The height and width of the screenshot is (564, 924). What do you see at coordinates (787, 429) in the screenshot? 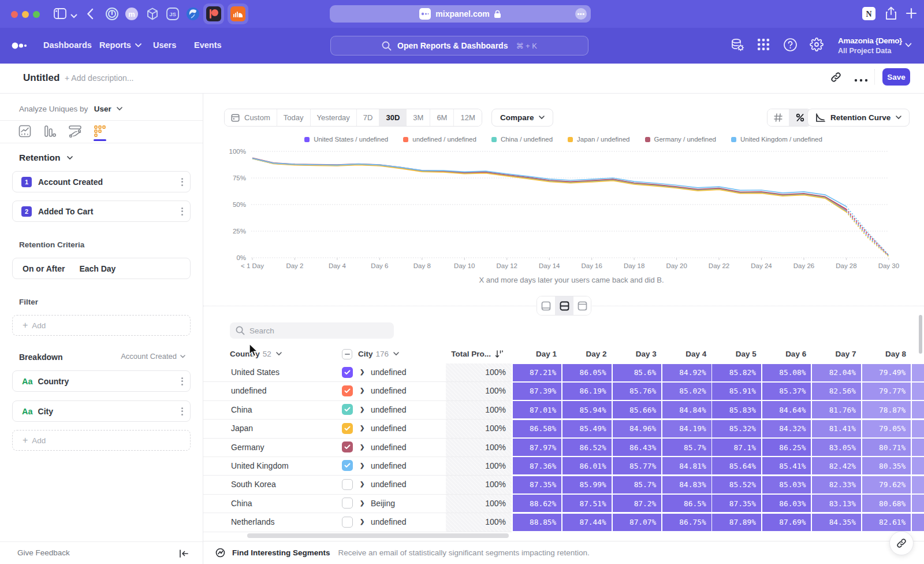
I see `retention-cell: 84.32%` at bounding box center [787, 429].